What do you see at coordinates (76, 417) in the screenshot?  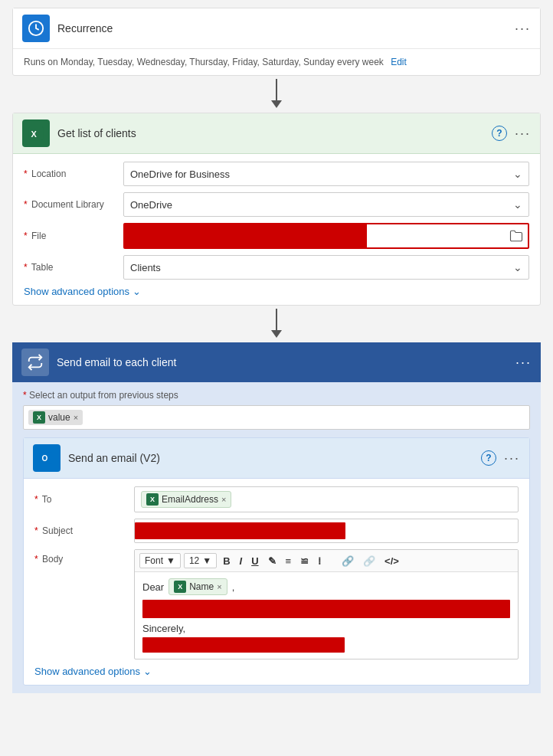 I see `foreach-tag-close: ×` at bounding box center [76, 417].